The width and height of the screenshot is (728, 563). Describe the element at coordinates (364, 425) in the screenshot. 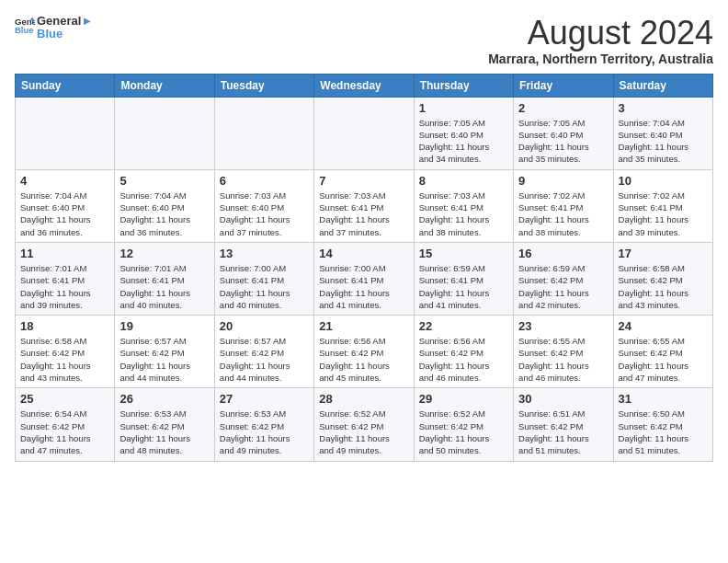

I see `week-row-5: 25Sunrise: 6:54 AM Sunset: 6:42 PM Dayli…` at that location.